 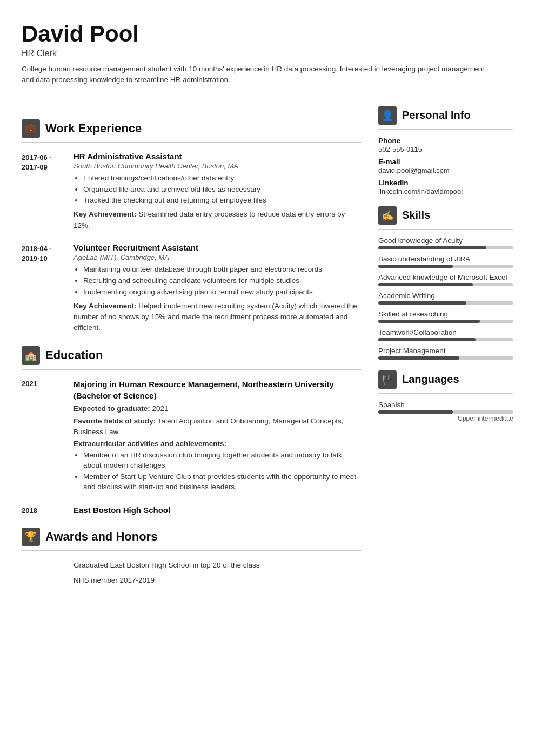 I want to click on edu-title-2: East Boston High School, so click(x=218, y=510).